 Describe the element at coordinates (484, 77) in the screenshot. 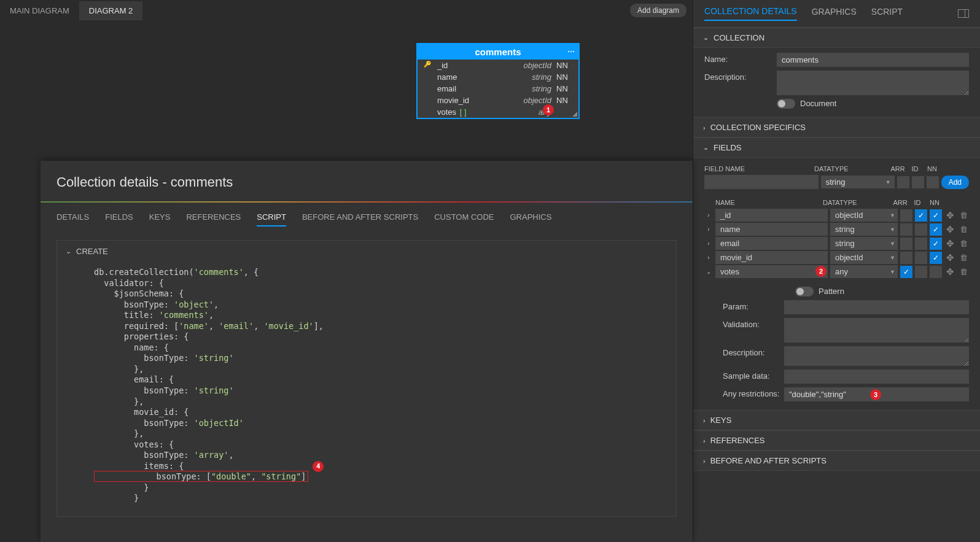

I see `field-name: name` at that location.